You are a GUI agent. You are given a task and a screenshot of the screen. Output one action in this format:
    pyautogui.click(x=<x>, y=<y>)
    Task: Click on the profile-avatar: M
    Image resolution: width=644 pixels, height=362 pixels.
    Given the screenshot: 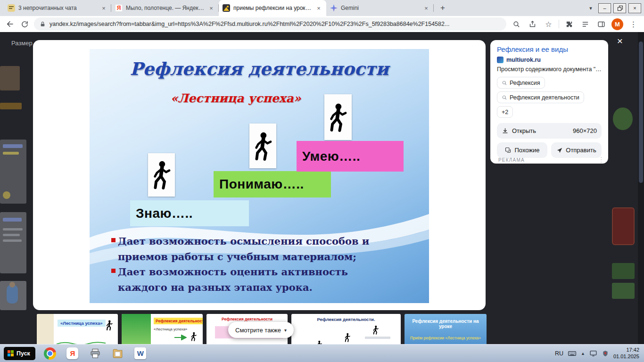 What is the action you would take?
    pyautogui.click(x=618, y=25)
    